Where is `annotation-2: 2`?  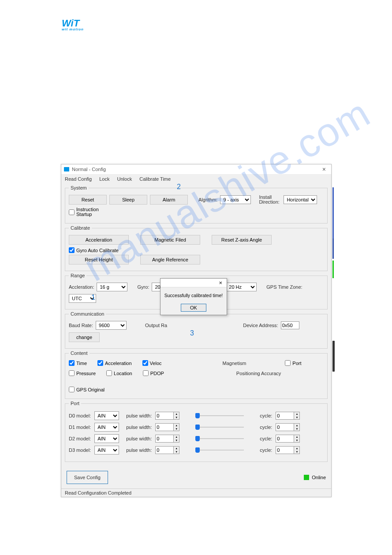 annotation-2: 2 is located at coordinates (179, 187).